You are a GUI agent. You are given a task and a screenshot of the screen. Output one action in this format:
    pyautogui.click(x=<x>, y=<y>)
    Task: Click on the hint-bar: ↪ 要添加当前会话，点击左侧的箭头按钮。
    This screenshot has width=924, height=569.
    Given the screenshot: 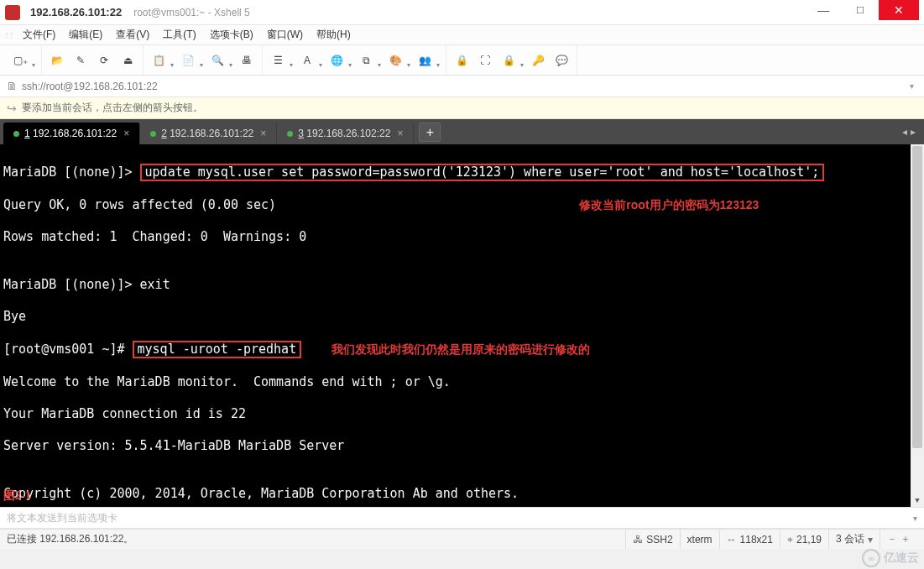 What is the action you would take?
    pyautogui.click(x=462, y=108)
    